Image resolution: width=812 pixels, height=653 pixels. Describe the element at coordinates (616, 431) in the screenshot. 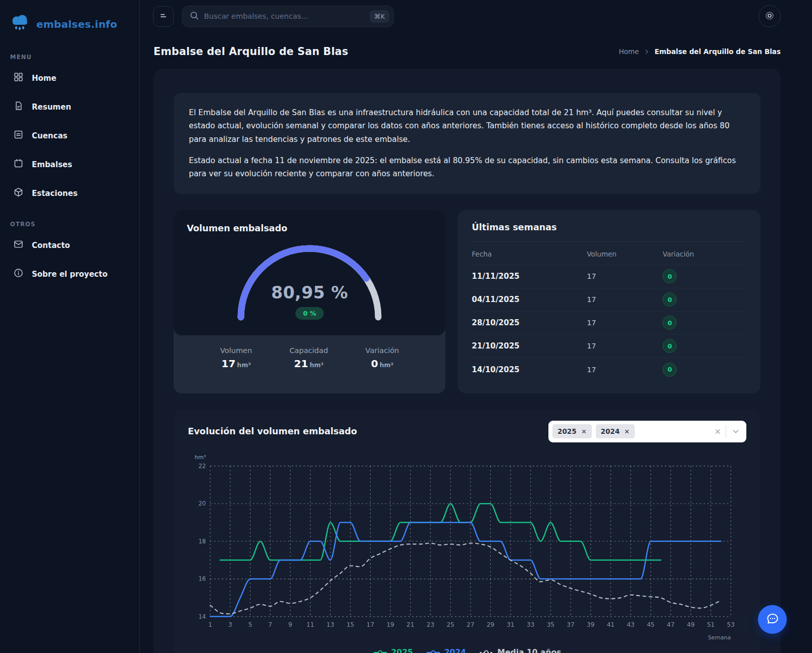

I see `filter-chip-2024: 2024` at that location.